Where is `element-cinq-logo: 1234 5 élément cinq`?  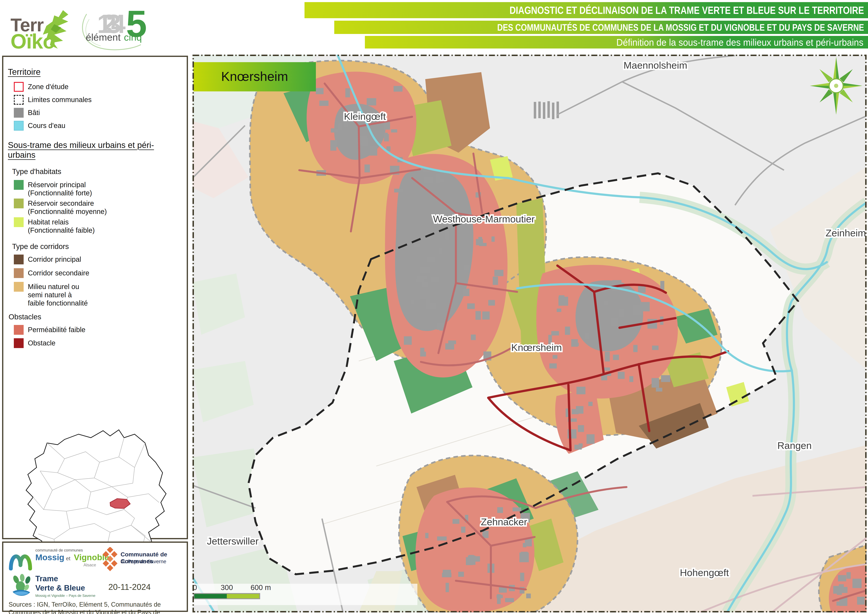
element-cinq-logo: 1234 5 élément cinq is located at coordinates (114, 28).